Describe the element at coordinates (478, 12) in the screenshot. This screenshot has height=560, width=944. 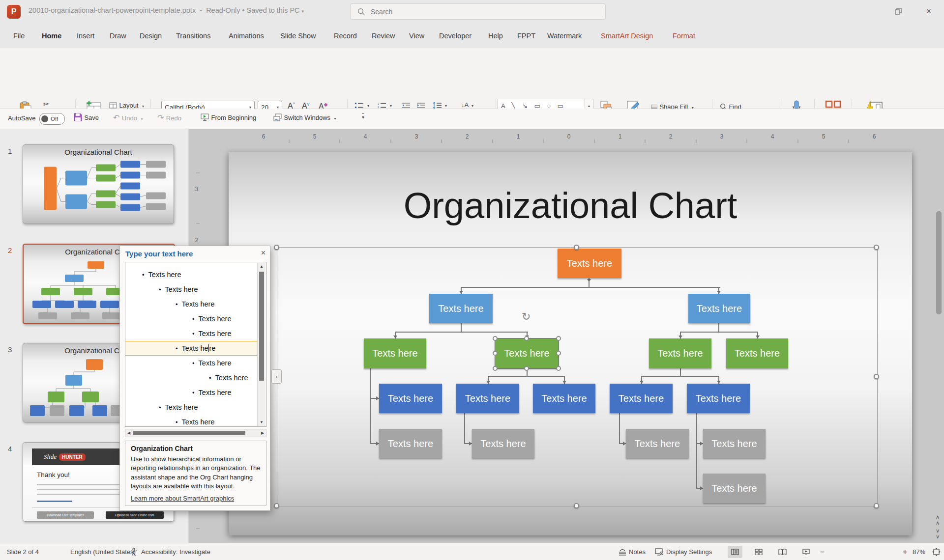
I see `search-box` at that location.